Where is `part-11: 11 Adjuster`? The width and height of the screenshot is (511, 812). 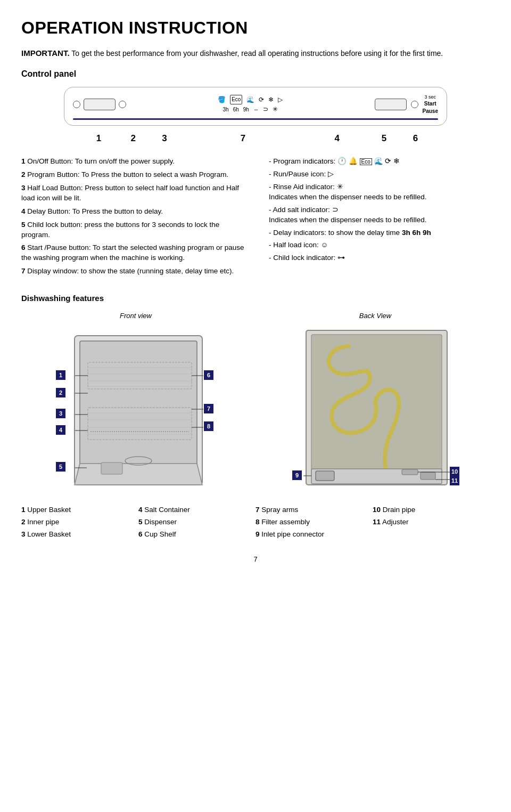 part-11: 11 Adjuster is located at coordinates (431, 522).